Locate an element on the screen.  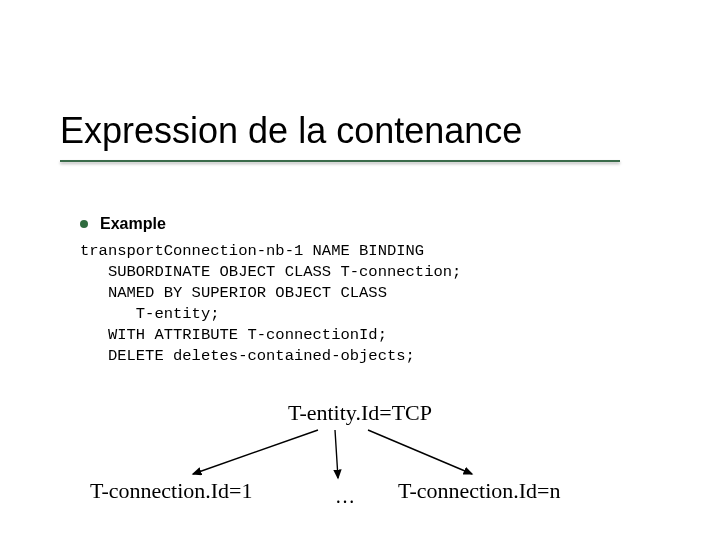
bullet-row: Example is located at coordinates (360, 224).